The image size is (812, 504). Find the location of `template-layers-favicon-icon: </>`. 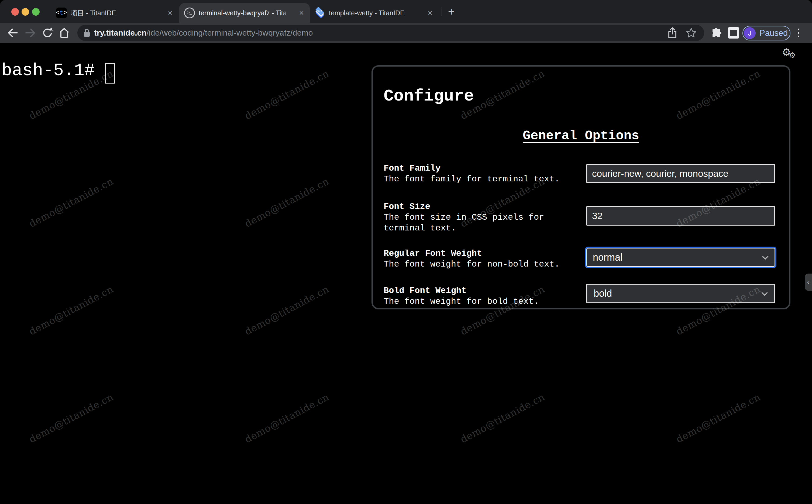

template-layers-favicon-icon: </> is located at coordinates (320, 13).